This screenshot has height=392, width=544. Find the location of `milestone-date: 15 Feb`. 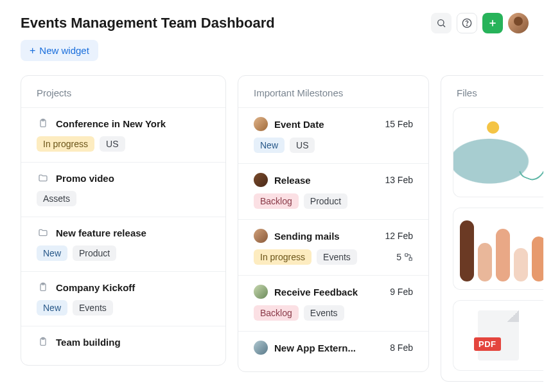

milestone-date: 15 Feb is located at coordinates (399, 124).